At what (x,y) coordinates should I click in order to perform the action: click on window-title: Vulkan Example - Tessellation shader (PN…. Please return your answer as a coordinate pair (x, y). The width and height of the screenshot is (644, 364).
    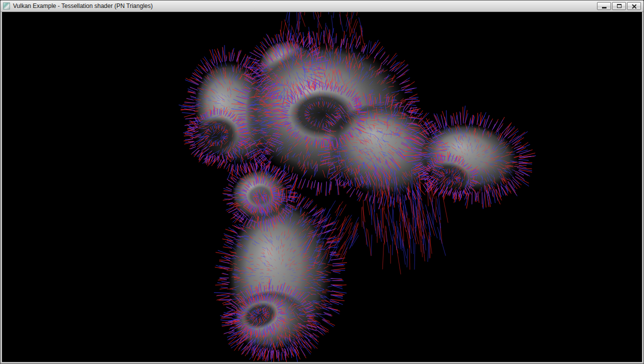
    Looking at the image, I should click on (83, 6).